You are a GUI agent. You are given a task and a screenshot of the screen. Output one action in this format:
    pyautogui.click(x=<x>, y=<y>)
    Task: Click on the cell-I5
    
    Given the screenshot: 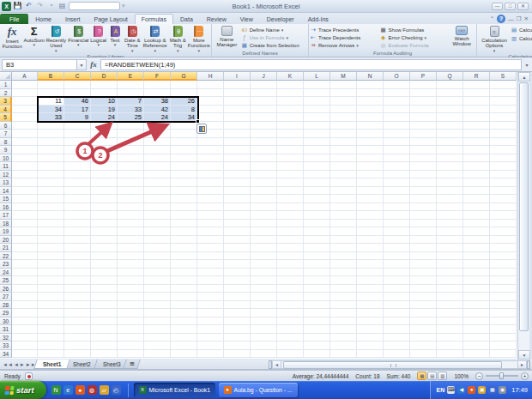 What is the action you would take?
    pyautogui.click(x=237, y=118)
    